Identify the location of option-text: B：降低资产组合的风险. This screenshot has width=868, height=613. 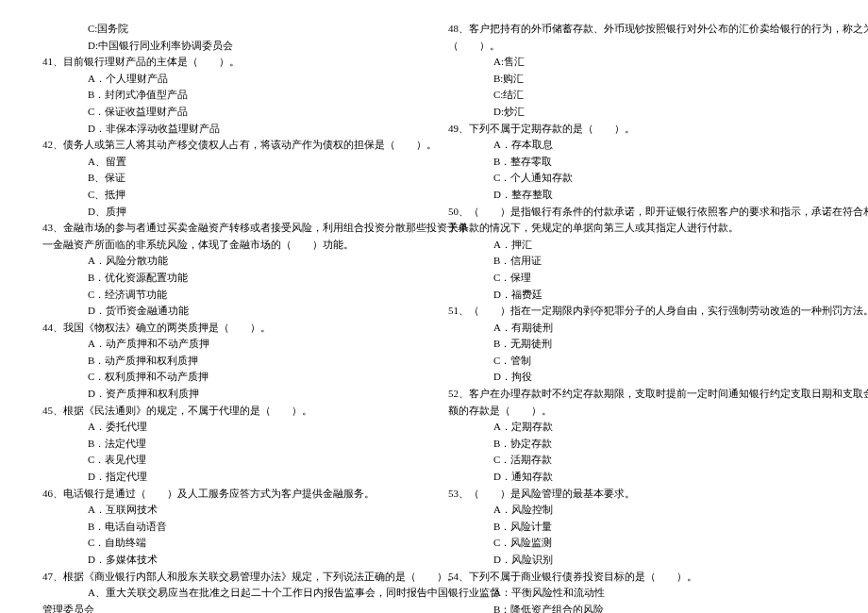
(549, 608).